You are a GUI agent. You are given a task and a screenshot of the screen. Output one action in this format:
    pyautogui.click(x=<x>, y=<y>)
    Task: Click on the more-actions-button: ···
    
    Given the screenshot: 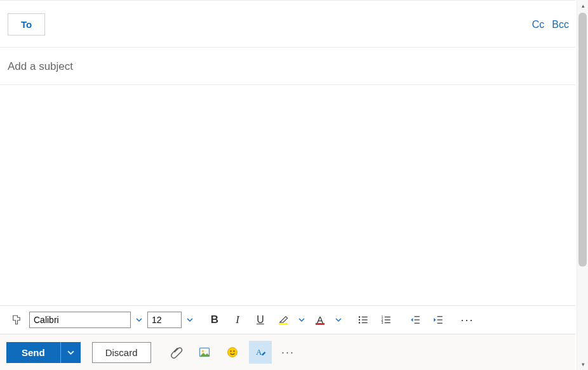 What is the action you would take?
    pyautogui.click(x=288, y=352)
    